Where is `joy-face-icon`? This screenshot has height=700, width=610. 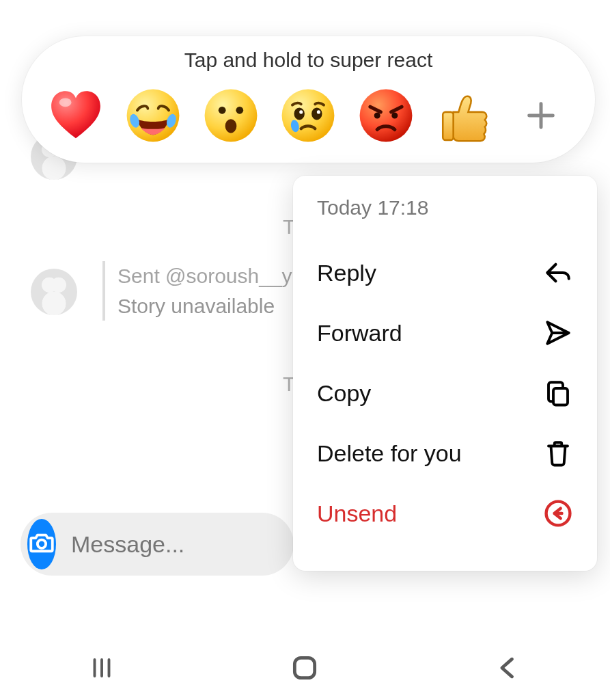
joy-face-icon is located at coordinates (153, 117).